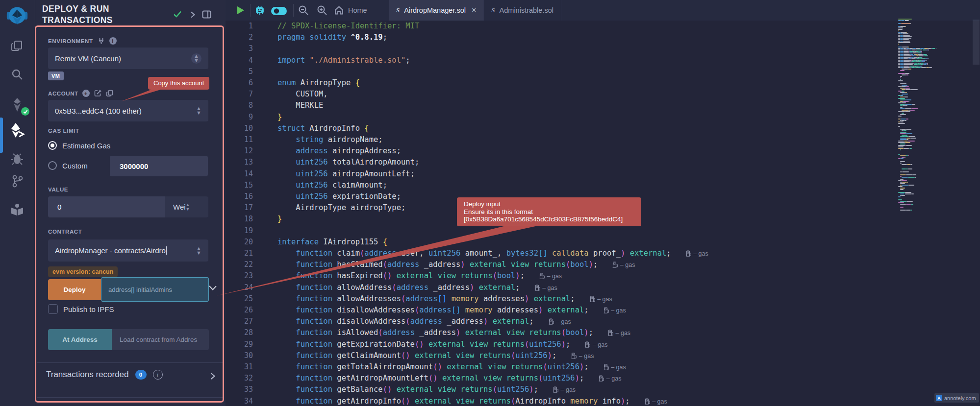 This screenshot has width=980, height=406. Describe the element at coordinates (75, 290) in the screenshot. I see `deploy-button: Deploy` at that location.